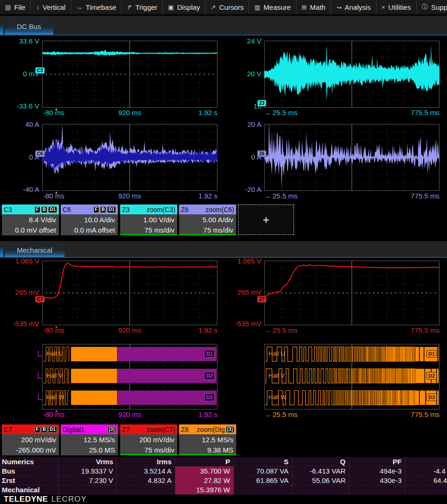 Image resolution: width=447 pixels, height=504 pixels. Describe the element at coordinates (89, 450) in the screenshot. I see `record-length-value: 25.0 MS` at that location.